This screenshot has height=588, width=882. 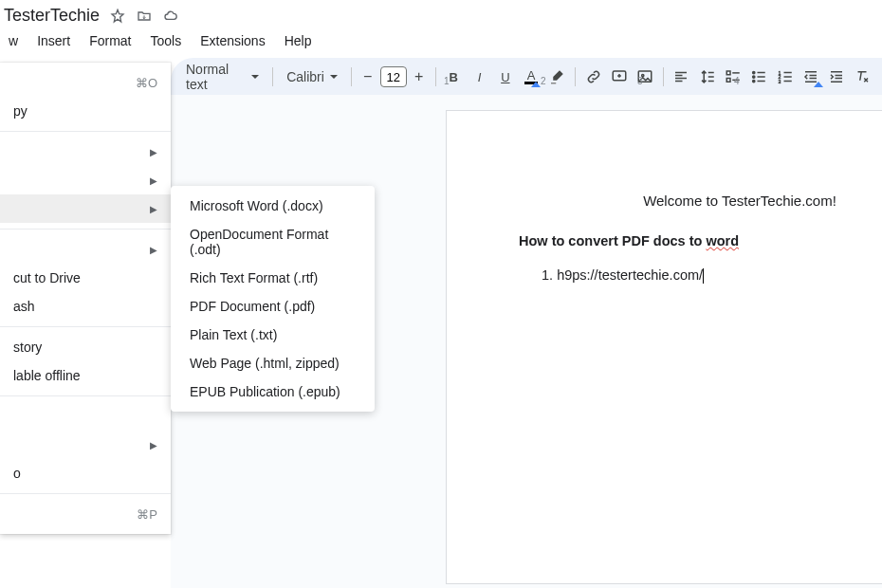 I want to click on file-menu-page-setup: o, so click(x=85, y=473).